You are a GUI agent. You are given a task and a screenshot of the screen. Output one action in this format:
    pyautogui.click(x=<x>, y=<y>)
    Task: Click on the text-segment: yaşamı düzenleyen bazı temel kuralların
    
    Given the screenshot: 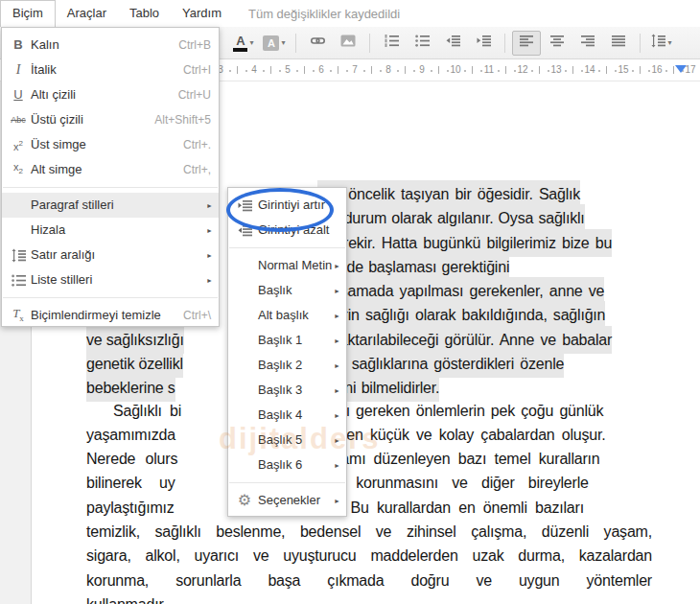 What is the action you would take?
    pyautogui.click(x=458, y=458)
    